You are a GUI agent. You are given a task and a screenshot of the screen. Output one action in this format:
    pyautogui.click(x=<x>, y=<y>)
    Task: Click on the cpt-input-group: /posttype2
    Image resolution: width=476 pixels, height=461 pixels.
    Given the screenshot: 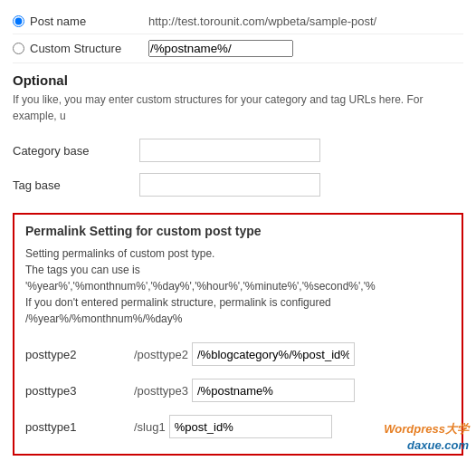 What is the action you would take?
    pyautogui.click(x=244, y=354)
    